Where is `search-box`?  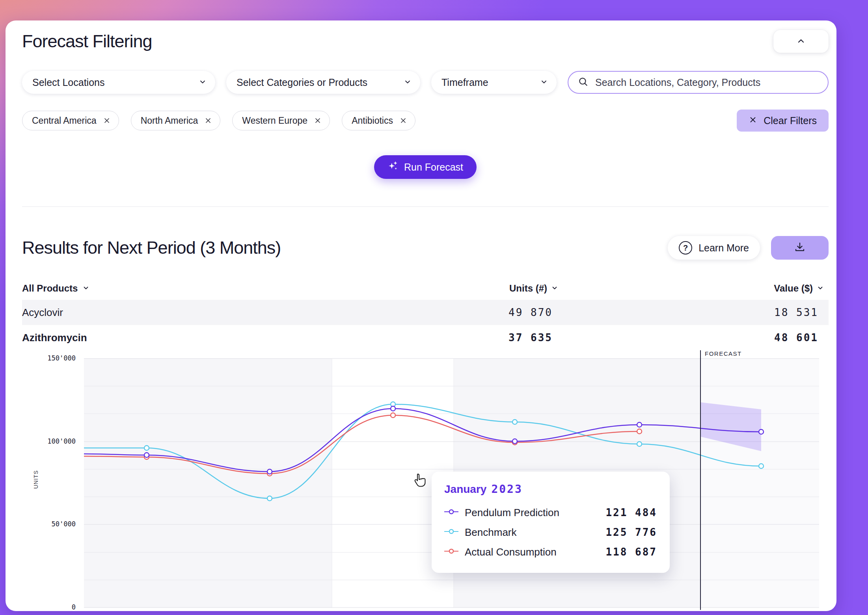
search-box is located at coordinates (698, 82).